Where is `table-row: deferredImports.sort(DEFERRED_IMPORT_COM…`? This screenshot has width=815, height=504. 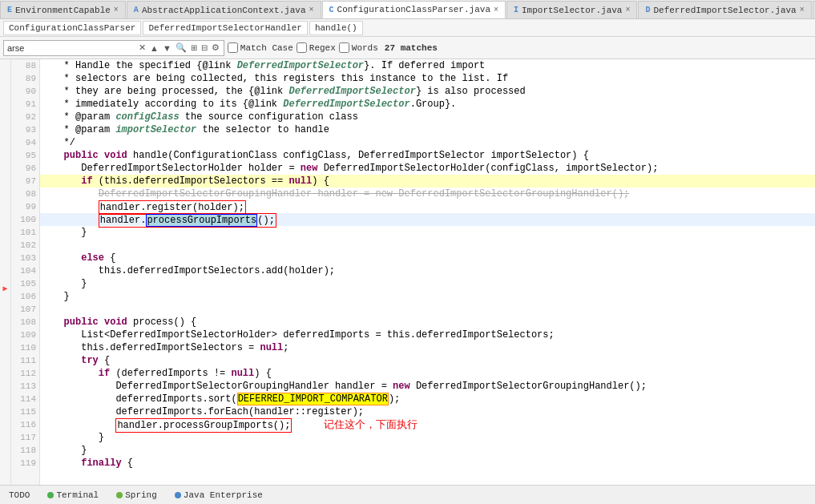
table-row: deferredImports.sort(DEFERRED_IMPORT_COM… is located at coordinates (428, 399).